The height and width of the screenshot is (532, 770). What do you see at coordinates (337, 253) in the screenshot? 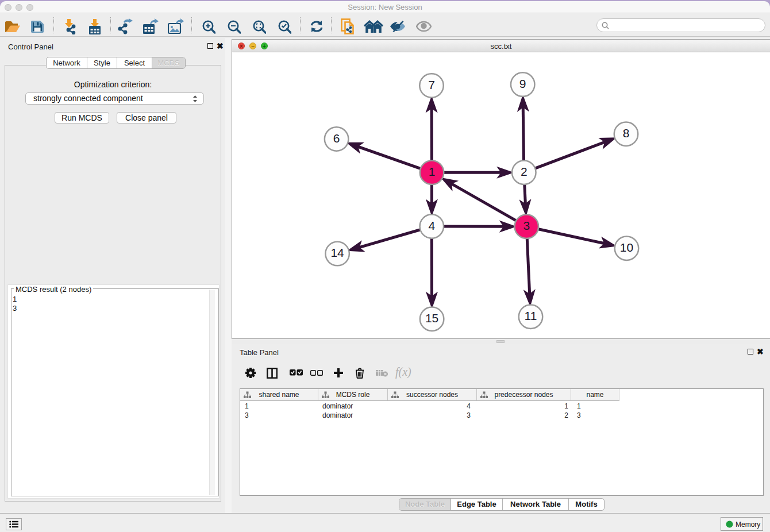
I see `svg-text: 14` at bounding box center [337, 253].